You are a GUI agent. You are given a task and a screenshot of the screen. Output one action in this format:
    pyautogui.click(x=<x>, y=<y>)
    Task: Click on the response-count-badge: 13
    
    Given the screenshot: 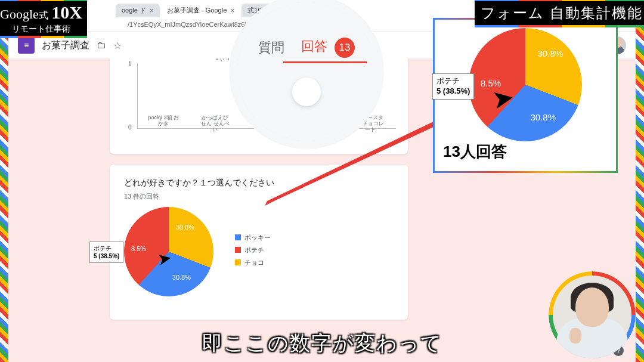 What is the action you would take?
    pyautogui.click(x=345, y=48)
    